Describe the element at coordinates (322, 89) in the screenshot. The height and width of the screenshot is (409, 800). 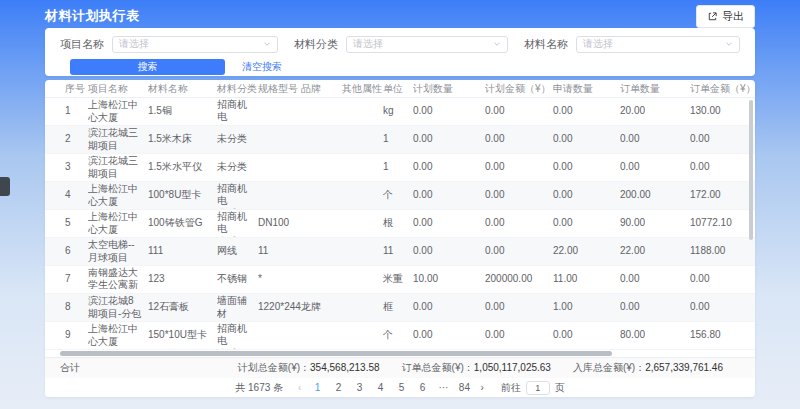
I see `column-header: 品牌` at that location.